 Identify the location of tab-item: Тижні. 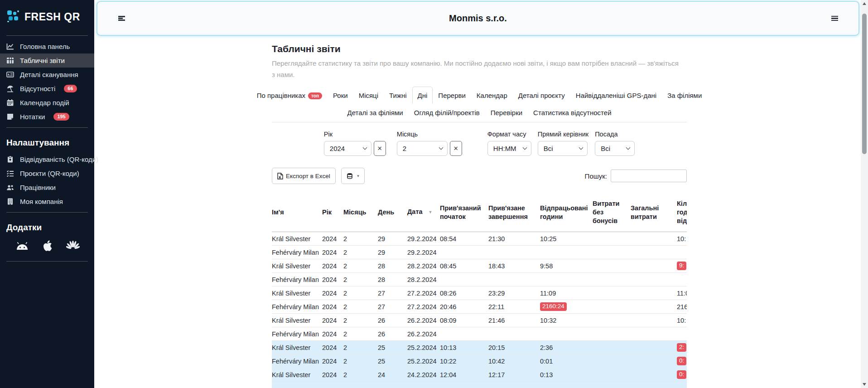
(398, 95).